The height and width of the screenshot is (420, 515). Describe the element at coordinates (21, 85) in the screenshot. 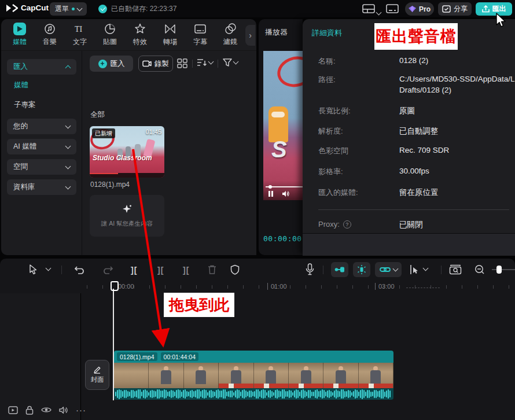

I see `sidebar-label: 媒體` at that location.